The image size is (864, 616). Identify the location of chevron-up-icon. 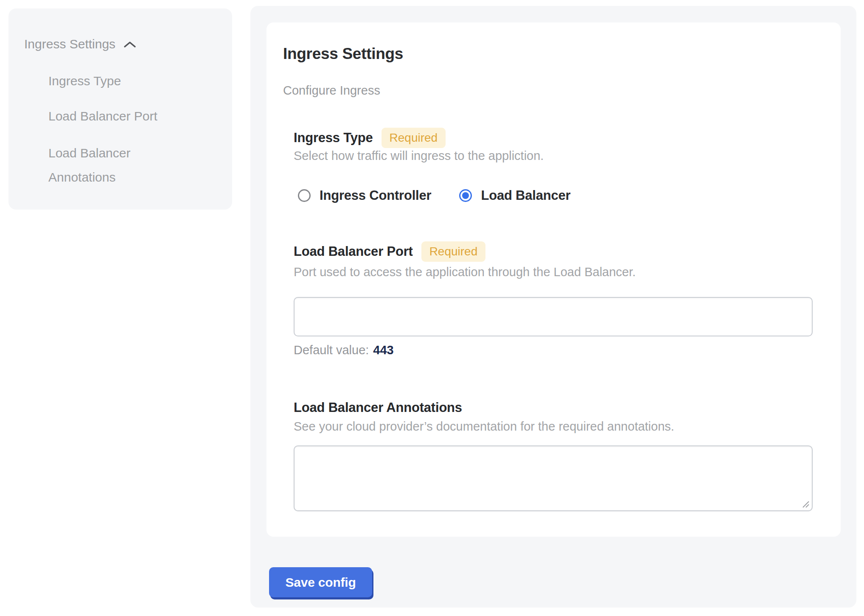
(130, 45).